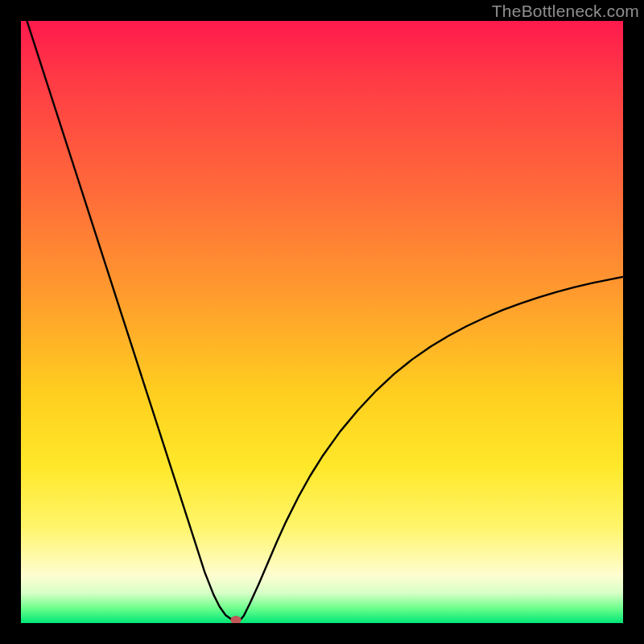 The height and width of the screenshot is (644, 644). Describe the element at coordinates (565, 11) in the screenshot. I see `watermark-label: TheBottleneck.com` at that location.